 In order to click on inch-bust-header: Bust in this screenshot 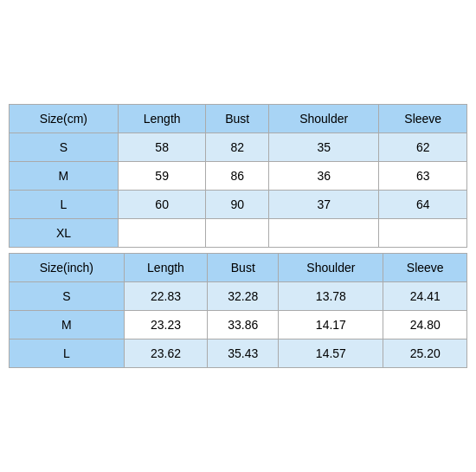, I will do `click(243, 268)`.